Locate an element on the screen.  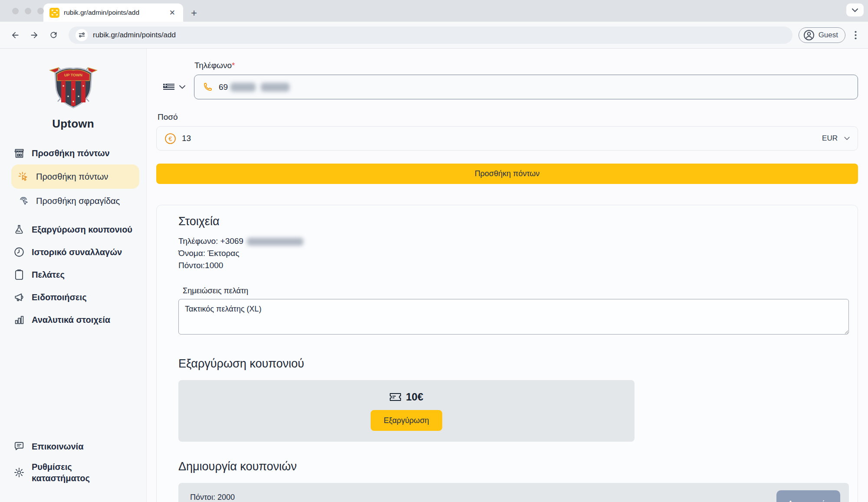
greece-flag-icon is located at coordinates (169, 87).